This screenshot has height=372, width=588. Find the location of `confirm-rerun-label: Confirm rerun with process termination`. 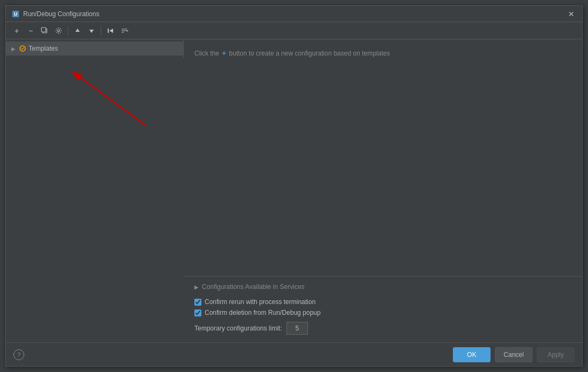

confirm-rerun-label: Confirm rerun with process termination is located at coordinates (260, 302).